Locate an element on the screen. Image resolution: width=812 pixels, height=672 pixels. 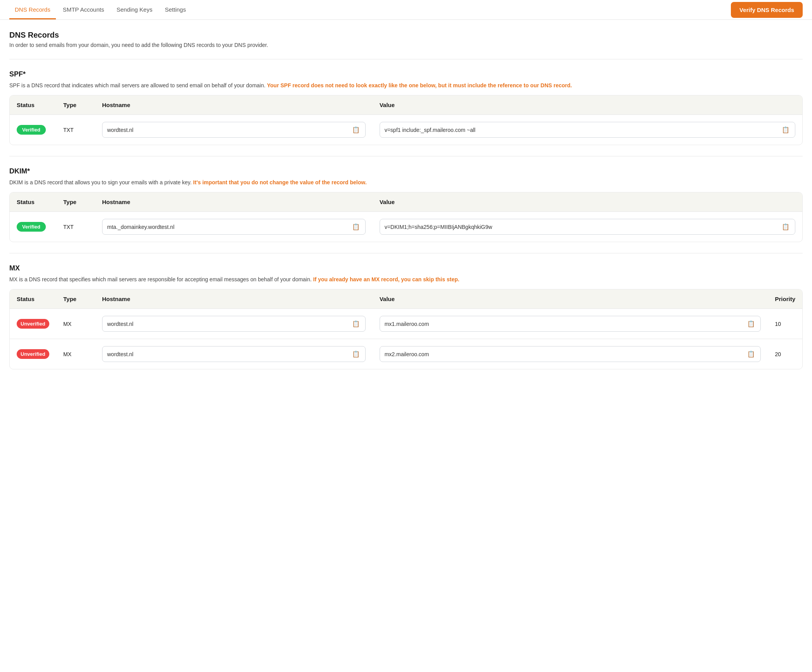
mx-row0-hostname-field: wordtest.nl 📋 is located at coordinates (234, 324).